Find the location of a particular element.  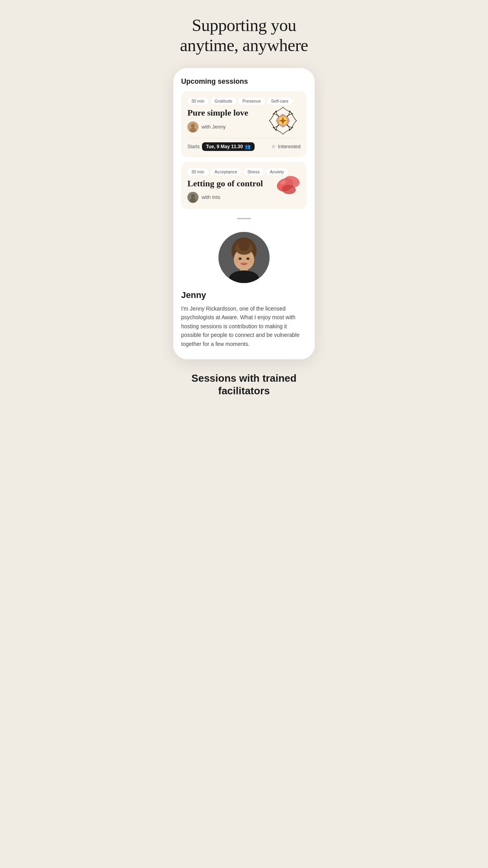

session2-facilitator-name: with Ints is located at coordinates (211, 197).